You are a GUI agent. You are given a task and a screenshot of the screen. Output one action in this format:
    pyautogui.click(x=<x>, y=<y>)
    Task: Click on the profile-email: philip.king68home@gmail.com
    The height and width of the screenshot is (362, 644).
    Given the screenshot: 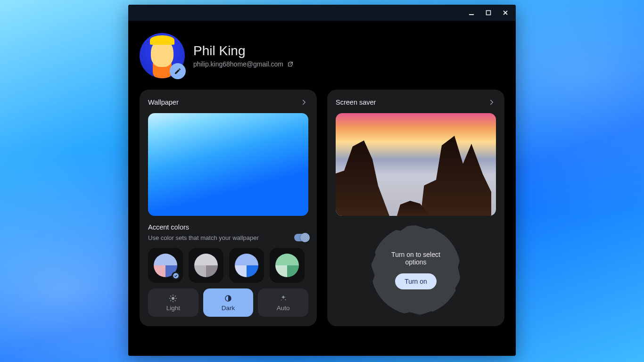 What is the action you would take?
    pyautogui.click(x=239, y=64)
    